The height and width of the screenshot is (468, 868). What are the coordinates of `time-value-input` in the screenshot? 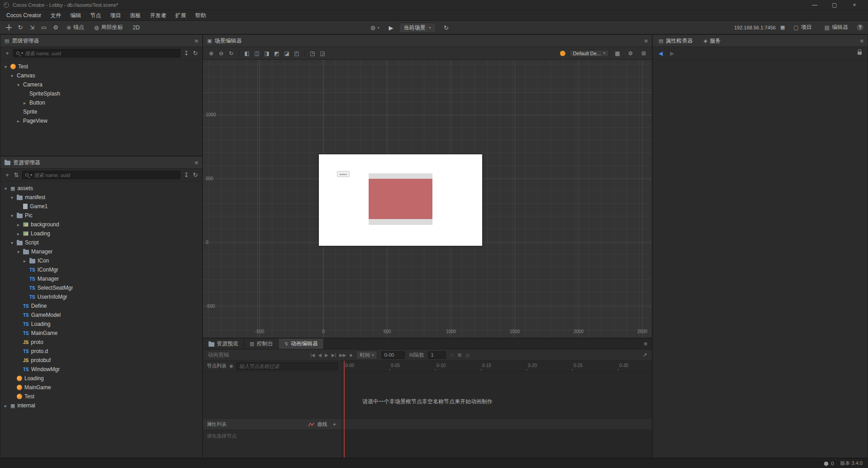 It's located at (393, 355).